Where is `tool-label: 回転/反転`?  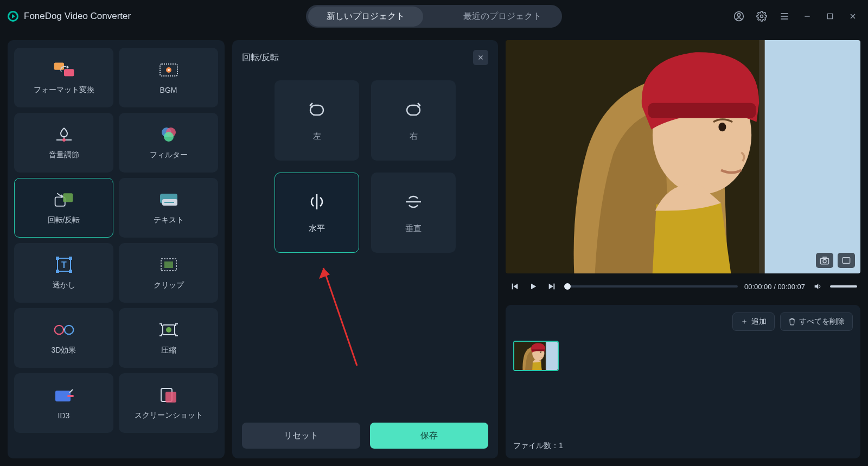 tool-label: 回転/反転 is located at coordinates (64, 220).